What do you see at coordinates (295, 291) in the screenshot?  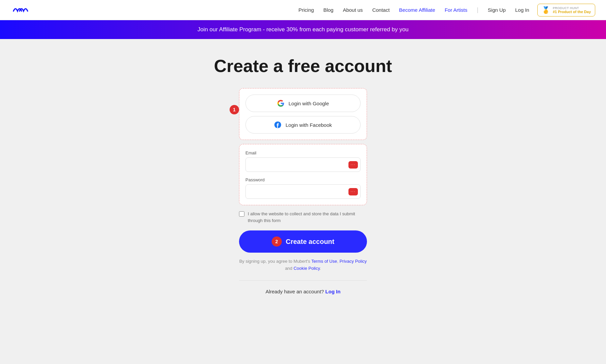 I see `already-text: Already have an account?` at bounding box center [295, 291].